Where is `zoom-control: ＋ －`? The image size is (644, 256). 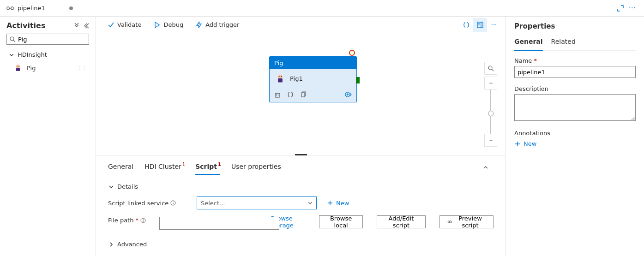 zoom-control: ＋ － is located at coordinates (491, 104).